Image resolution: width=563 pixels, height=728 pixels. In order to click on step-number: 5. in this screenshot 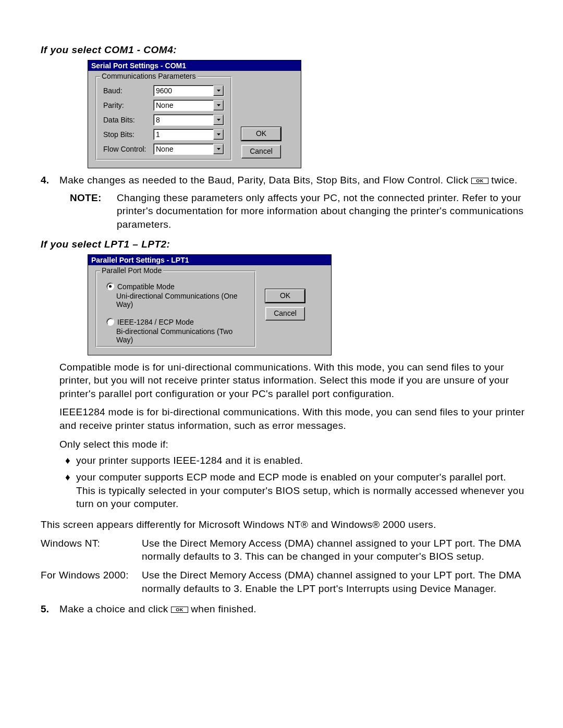, I will do `click(50, 609)`.